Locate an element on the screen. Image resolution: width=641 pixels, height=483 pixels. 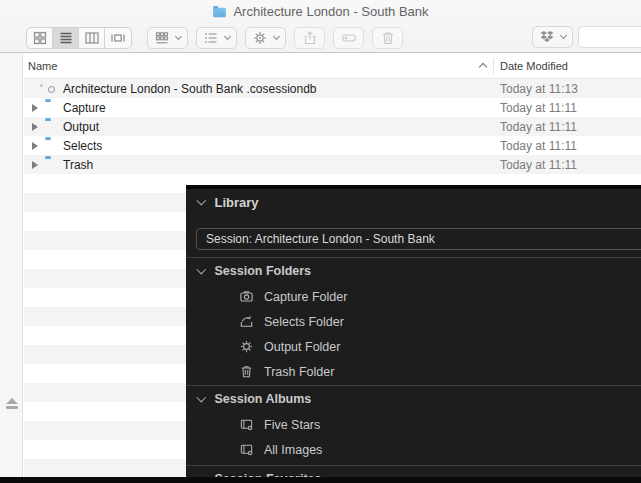
list-item-selects-folder: Selects Folder is located at coordinates (414, 322).